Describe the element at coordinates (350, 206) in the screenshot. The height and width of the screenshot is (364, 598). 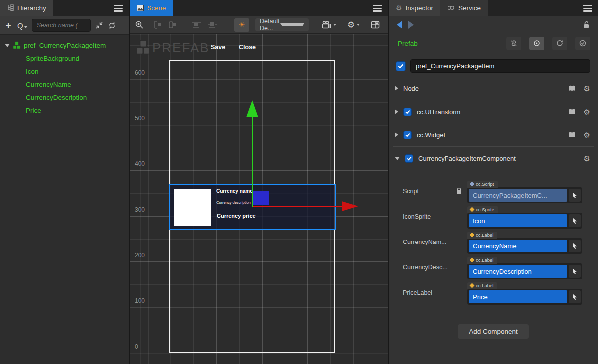
I see `gizmo-x-axis-arrow-icon` at that location.